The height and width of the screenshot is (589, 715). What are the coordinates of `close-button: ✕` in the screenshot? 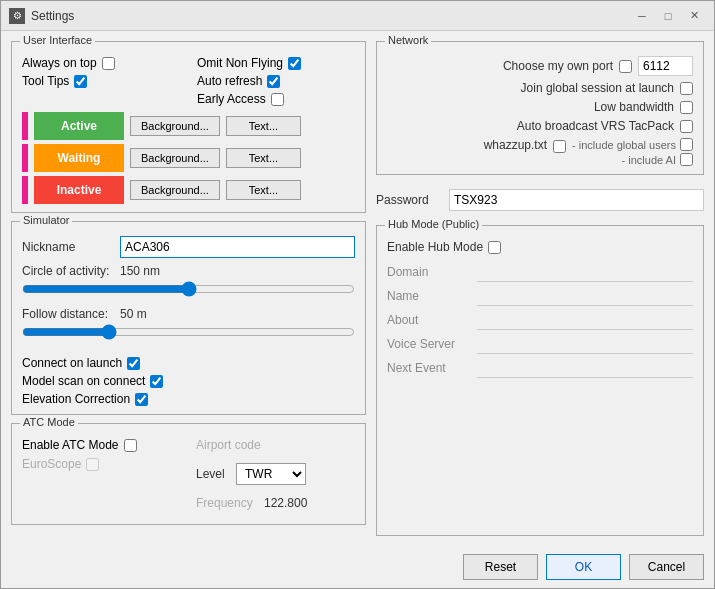 It's located at (694, 16).